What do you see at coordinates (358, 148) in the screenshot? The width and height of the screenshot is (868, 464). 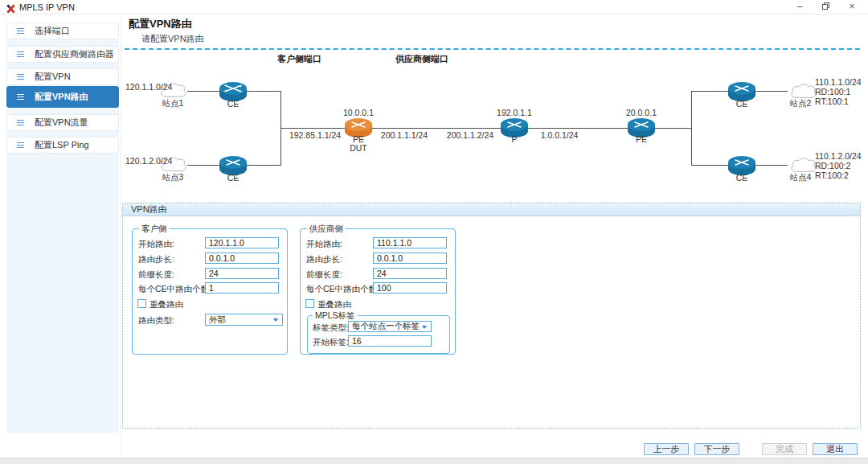 I see `router-sublabel-dut: DUT` at bounding box center [358, 148].